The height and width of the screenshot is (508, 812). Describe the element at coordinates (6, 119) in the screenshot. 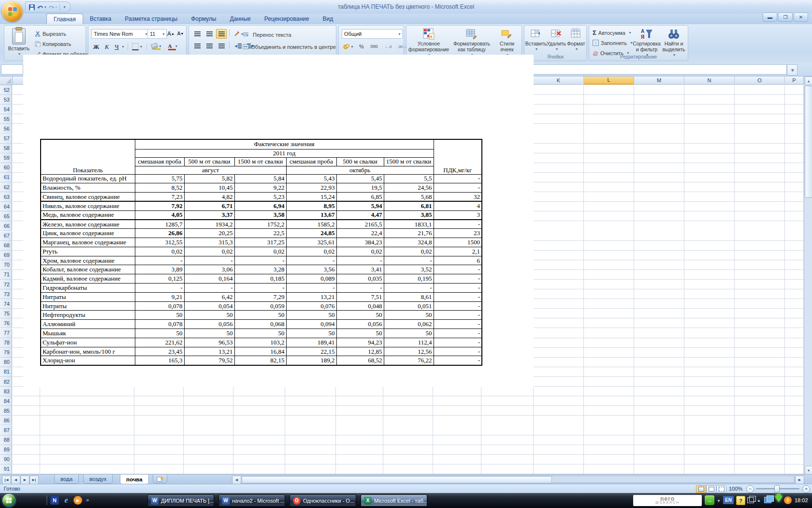

I see `row-header-55: 55` at that location.